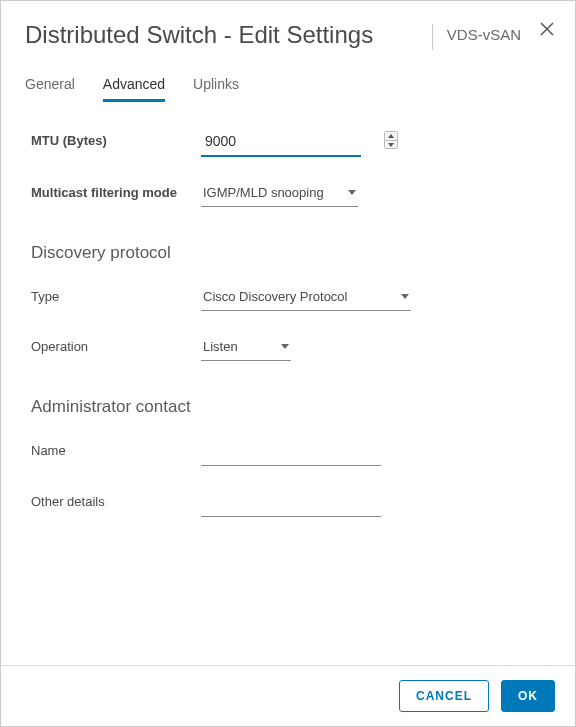 This screenshot has height=727, width=576. What do you see at coordinates (288, 30) in the screenshot?
I see `dialog-header: Distributed Switch - Edit Settings VDS-v…` at bounding box center [288, 30].